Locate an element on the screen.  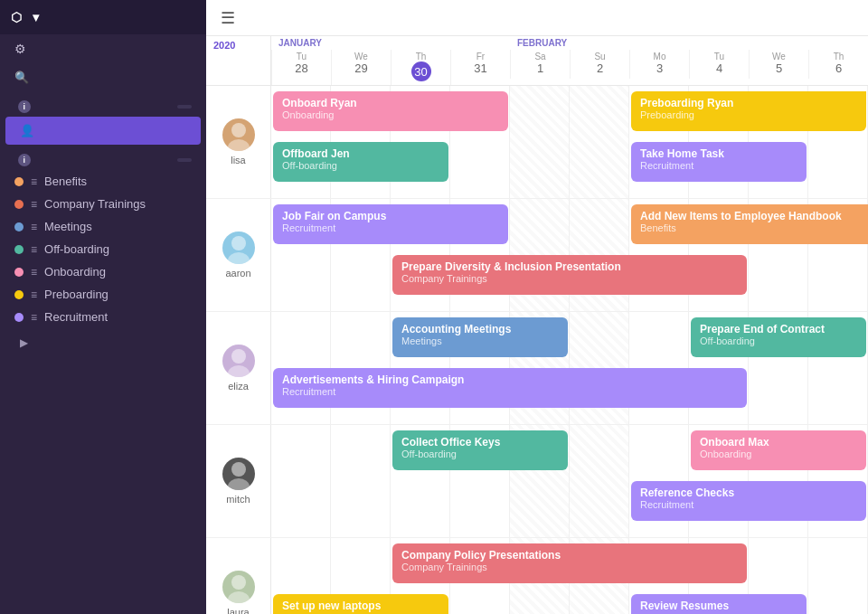
day-num: 4 is located at coordinates (720, 69).